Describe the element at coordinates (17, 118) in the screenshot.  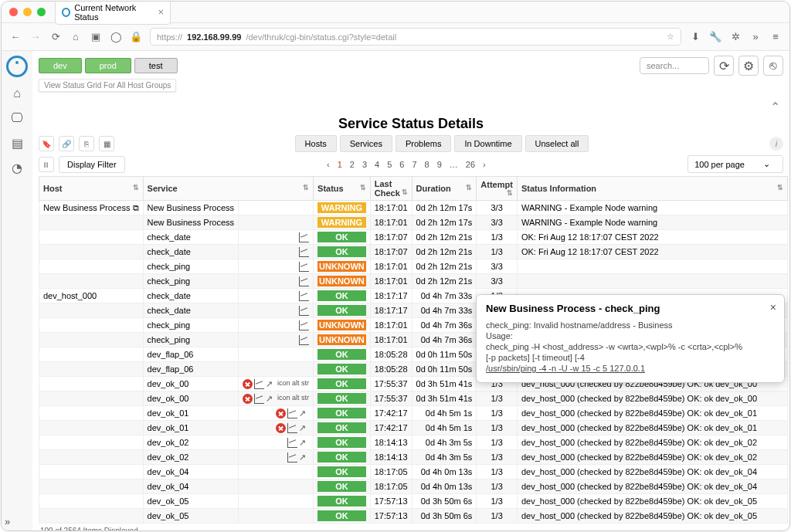
I see `rail-monitor-icon: 🖵` at that location.